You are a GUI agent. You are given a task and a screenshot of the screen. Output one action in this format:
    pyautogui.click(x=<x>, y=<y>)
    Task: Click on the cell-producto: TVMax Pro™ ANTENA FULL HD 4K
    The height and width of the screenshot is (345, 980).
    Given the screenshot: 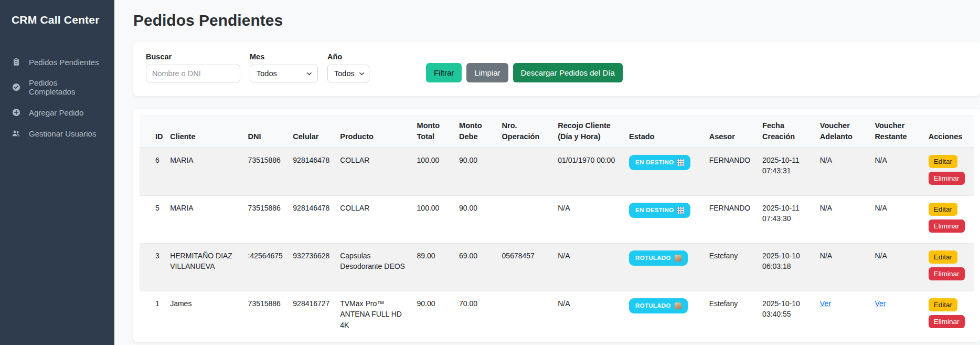 What is the action you would take?
    pyautogui.click(x=374, y=315)
    